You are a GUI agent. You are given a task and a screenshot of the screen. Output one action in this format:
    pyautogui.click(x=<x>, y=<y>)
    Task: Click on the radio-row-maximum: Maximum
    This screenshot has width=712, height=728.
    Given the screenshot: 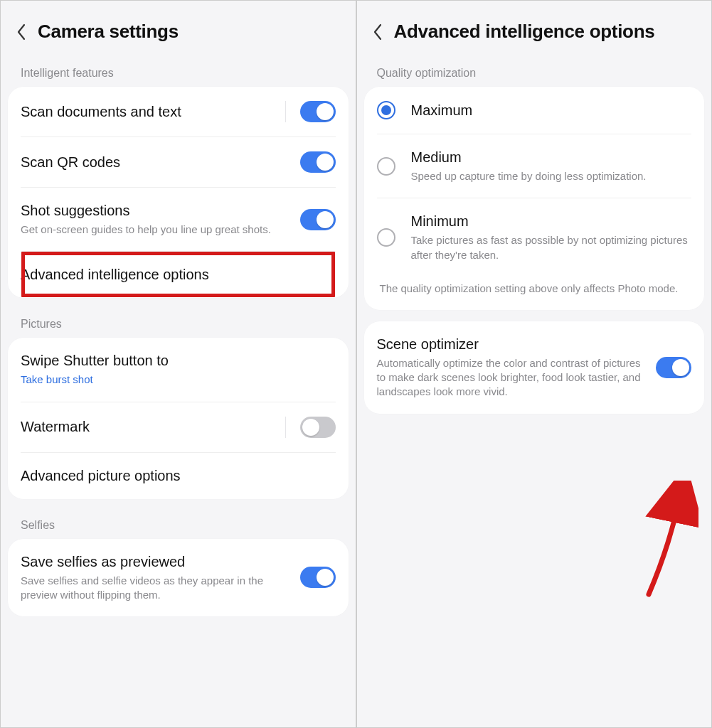 What is the action you would take?
    pyautogui.click(x=535, y=110)
    